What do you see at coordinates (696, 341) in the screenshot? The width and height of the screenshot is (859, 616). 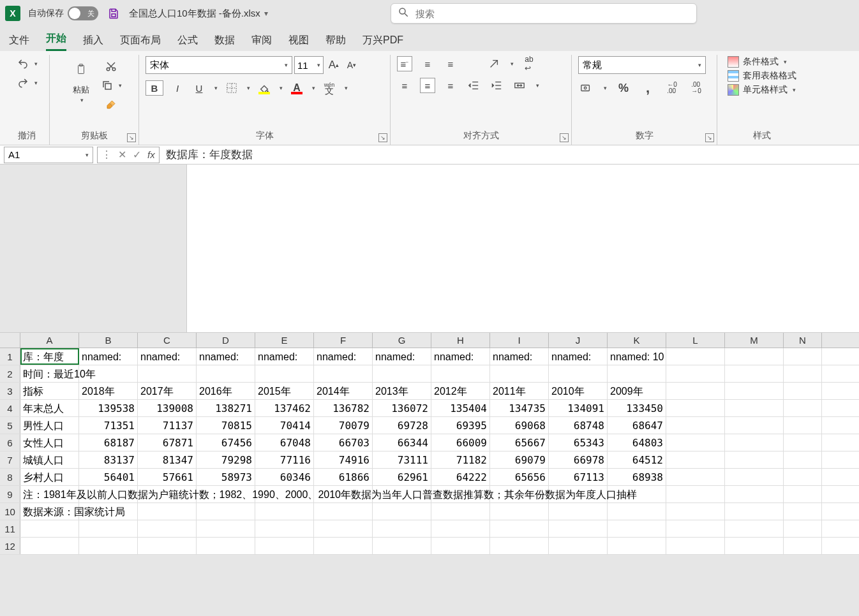 I see `column-header: L` at bounding box center [696, 341].